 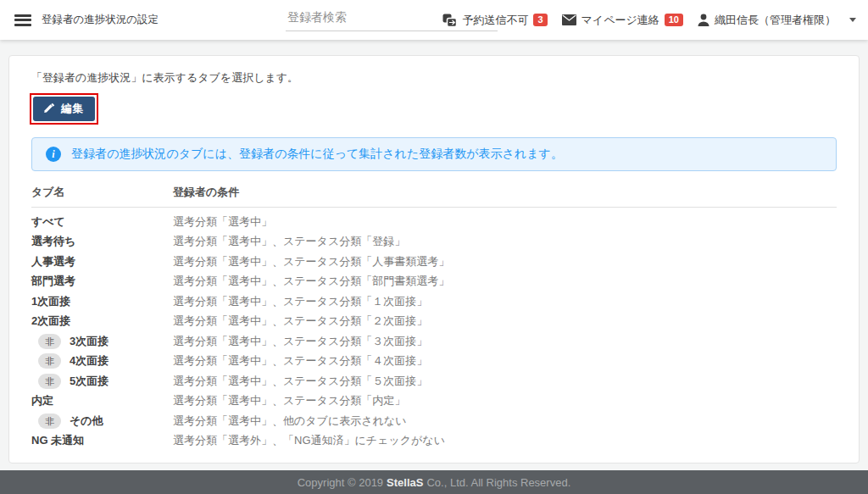 What do you see at coordinates (674, 20) in the screenshot?
I see `mypage-contact-count-badge: 10` at bounding box center [674, 20].